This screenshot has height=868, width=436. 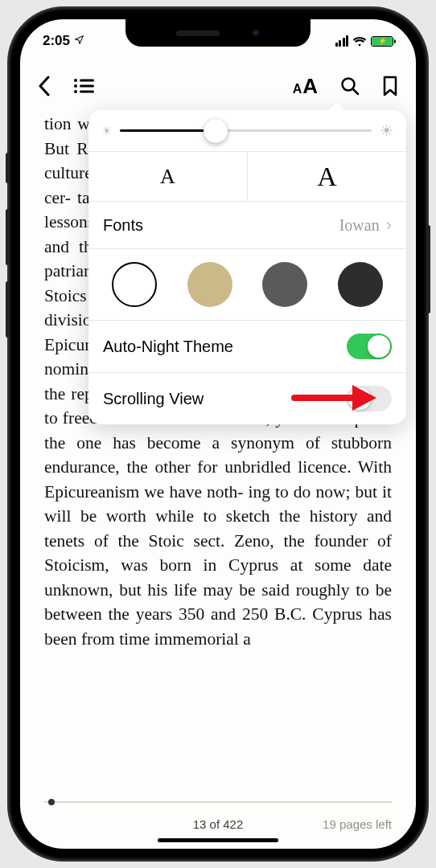 What do you see at coordinates (360, 225) in the screenshot?
I see `fonts-value: Iowan` at bounding box center [360, 225].